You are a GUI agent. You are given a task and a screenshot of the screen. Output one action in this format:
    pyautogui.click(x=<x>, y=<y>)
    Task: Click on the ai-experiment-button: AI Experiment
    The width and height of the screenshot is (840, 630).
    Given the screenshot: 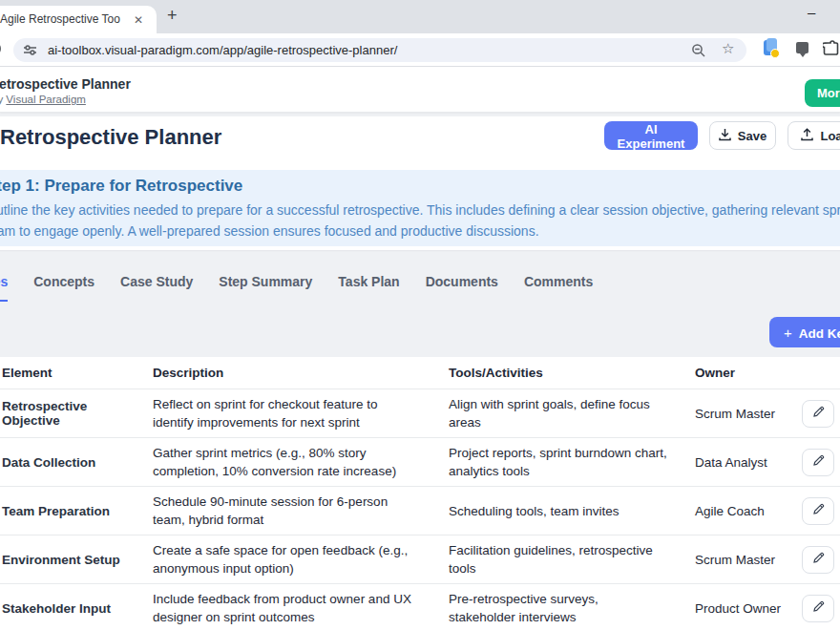 What is the action you would take?
    pyautogui.click(x=651, y=136)
    